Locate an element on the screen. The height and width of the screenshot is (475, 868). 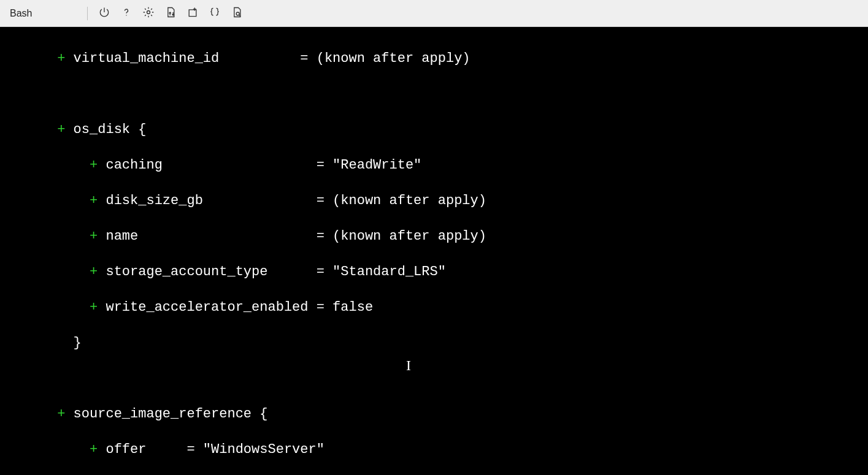
terminal-line: + disk_size_gb = (known after apply) is located at coordinates (434, 201).